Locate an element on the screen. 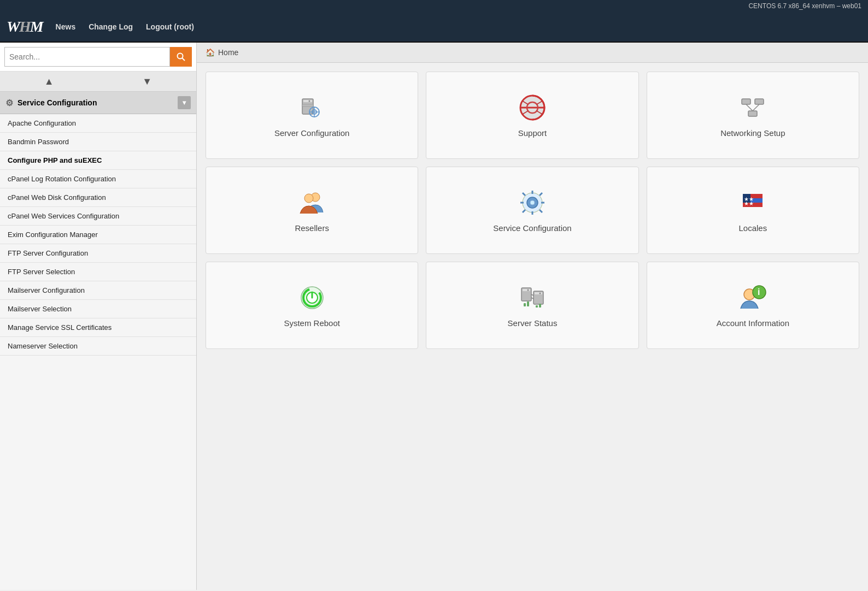 The height and width of the screenshot is (591, 868). logout-link: Logout (root) is located at coordinates (170, 27).